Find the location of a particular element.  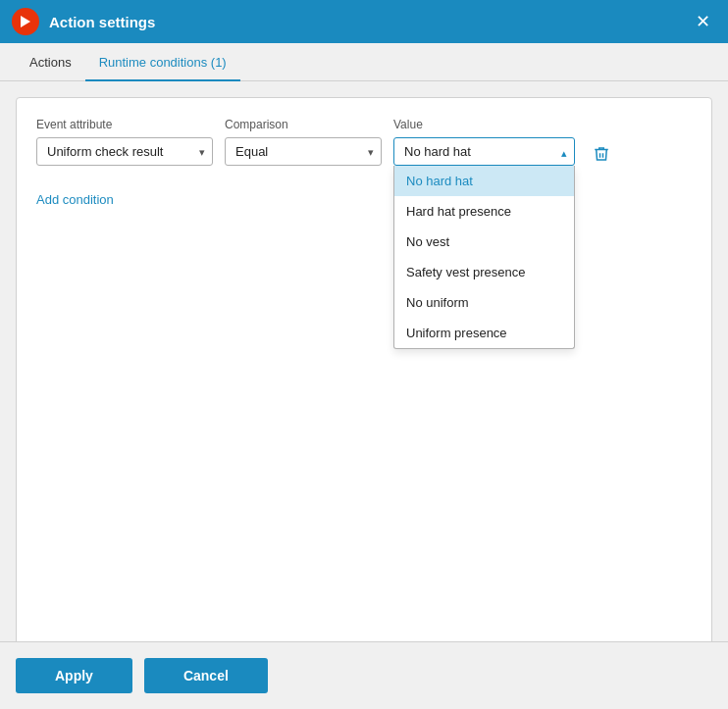

event-attribute-select-wrapper: Uniform check result ▾ is located at coordinates (125, 151).